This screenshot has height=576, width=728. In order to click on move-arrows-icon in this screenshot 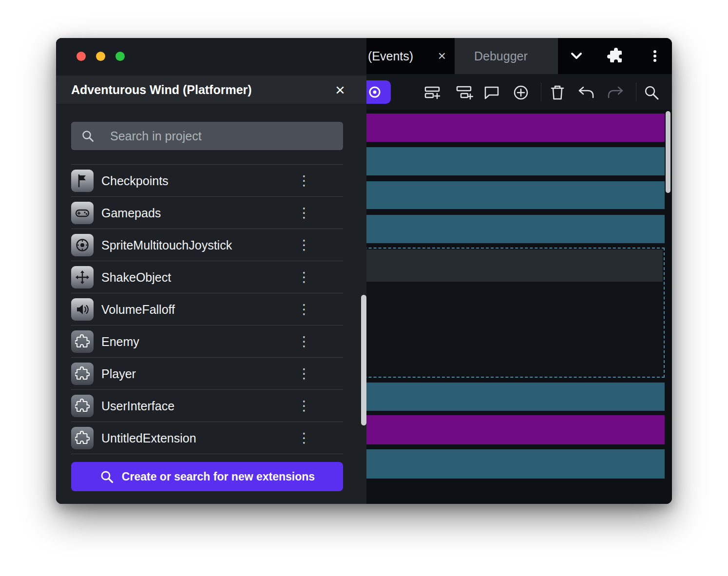, I will do `click(82, 277)`.